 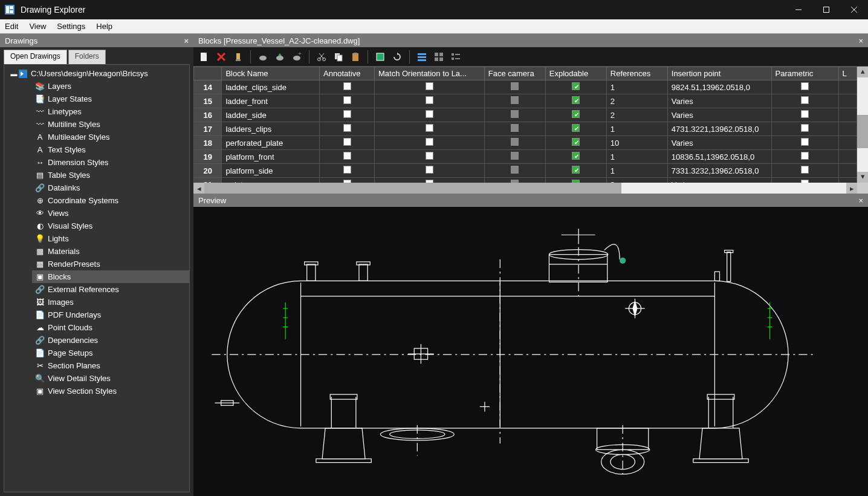 What do you see at coordinates (271, 74) in the screenshot?
I see `column-header: Block Name` at bounding box center [271, 74].